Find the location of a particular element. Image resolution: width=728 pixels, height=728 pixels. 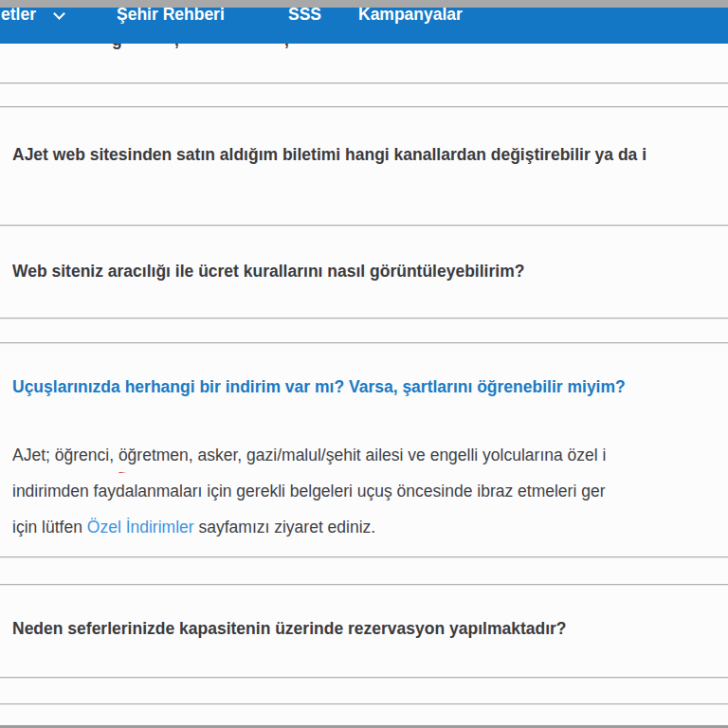

top-gray-strip is located at coordinates (364, 4).